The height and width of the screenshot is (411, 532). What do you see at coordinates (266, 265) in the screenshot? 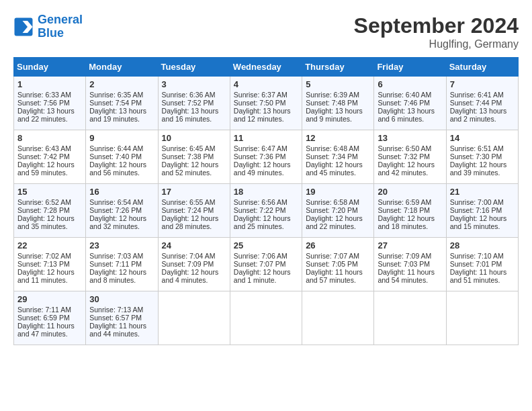
I see `calendar-week-row: 22Sunrise: 7:02 AMSunset: 7:13 PMDayligh…` at bounding box center [266, 265].